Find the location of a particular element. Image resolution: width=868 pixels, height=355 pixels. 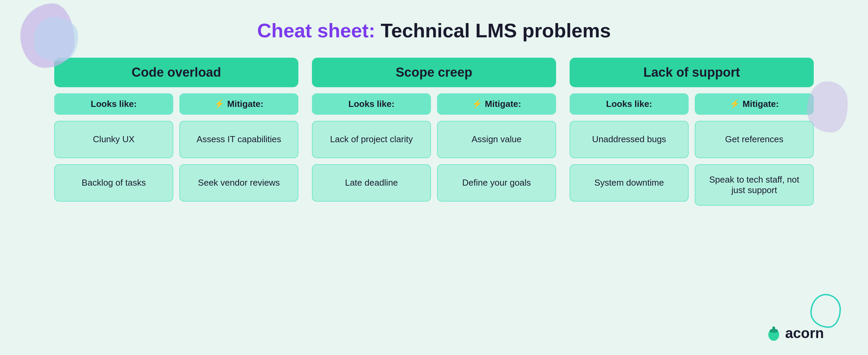

sub-headers-lack-of-support: Looks like:⚡Mitigate: is located at coordinates (692, 104).